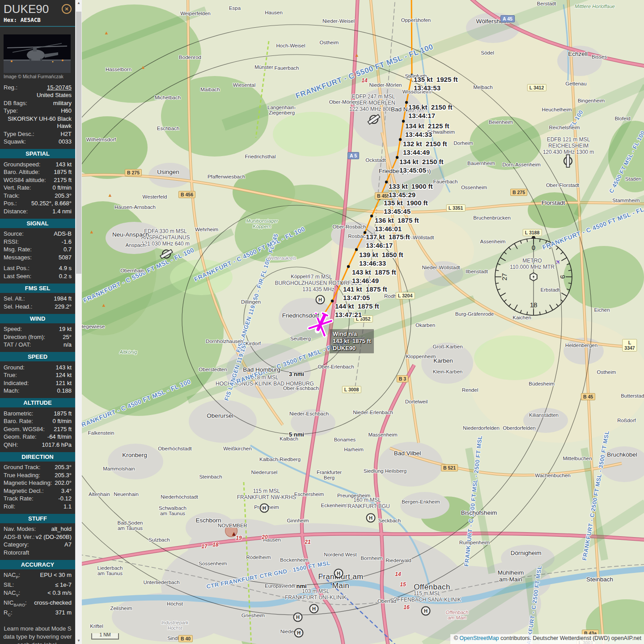 The height and width of the screenshot is (644, 644). Describe the element at coordinates (421, 166) in the screenshot. I see `trail-history-label: 134 kt 2150 ft13:45:05` at that location.